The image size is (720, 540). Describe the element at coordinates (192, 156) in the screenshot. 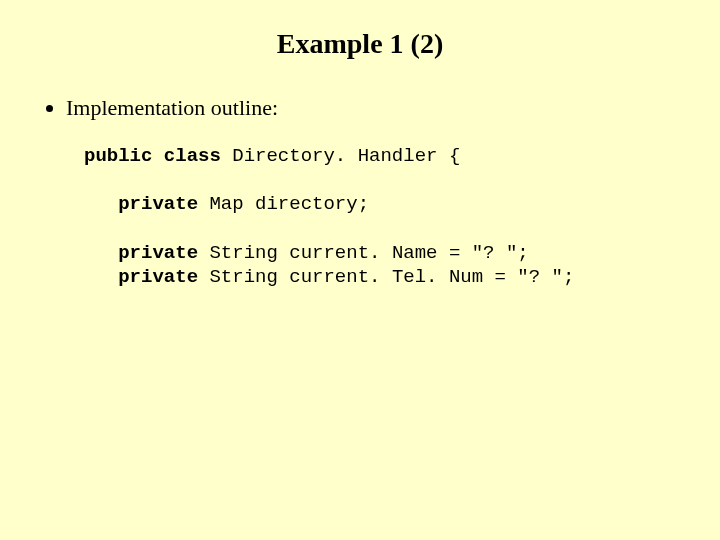

I see `keyword-class: class` at that location.